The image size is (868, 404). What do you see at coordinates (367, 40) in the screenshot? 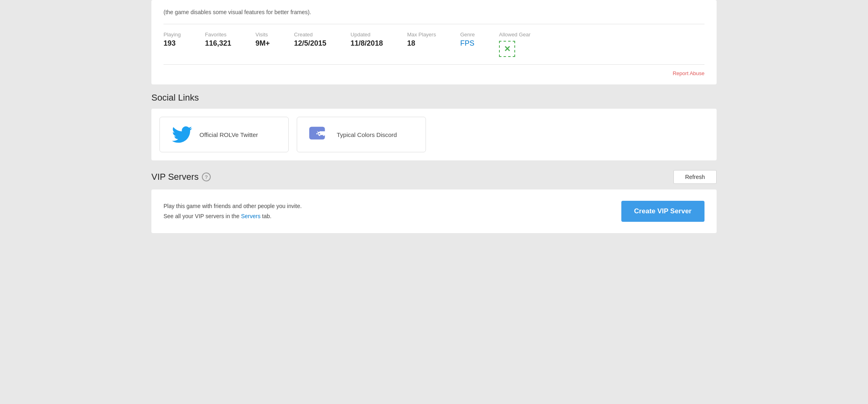
I see `stat-updated: Updated 11/8/2018` at bounding box center [367, 40].